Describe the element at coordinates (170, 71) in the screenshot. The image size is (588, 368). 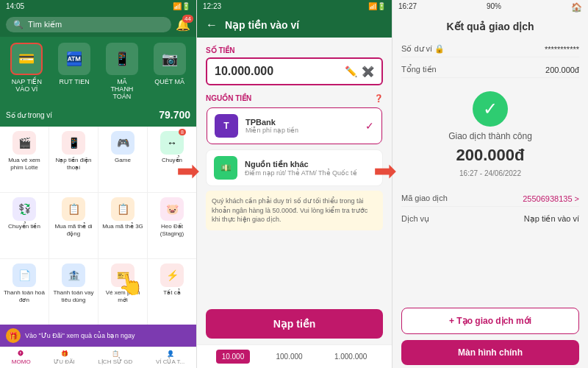
I see `action-quet-ma: 📷 QUÉT MÃ` at that location.